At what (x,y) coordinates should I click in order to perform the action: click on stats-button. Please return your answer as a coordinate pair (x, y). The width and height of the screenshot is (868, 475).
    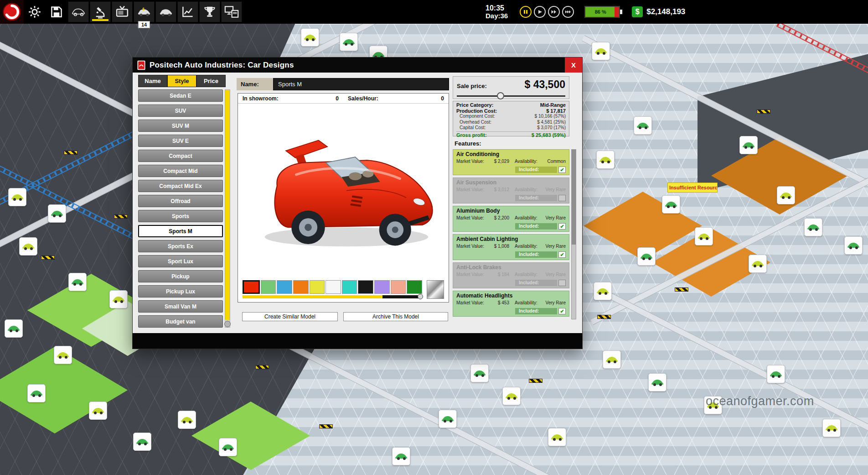
    Looking at the image, I should click on (188, 12).